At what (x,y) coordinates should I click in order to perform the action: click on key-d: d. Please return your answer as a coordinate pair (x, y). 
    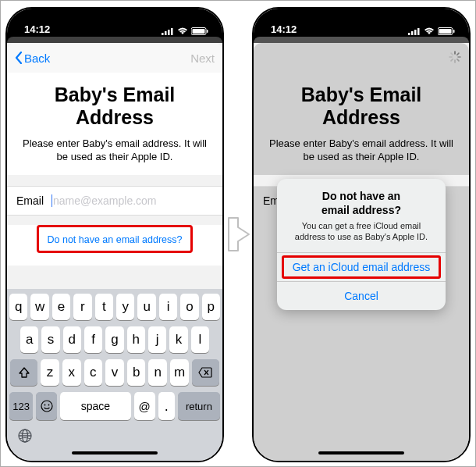
    Looking at the image, I should click on (72, 340).